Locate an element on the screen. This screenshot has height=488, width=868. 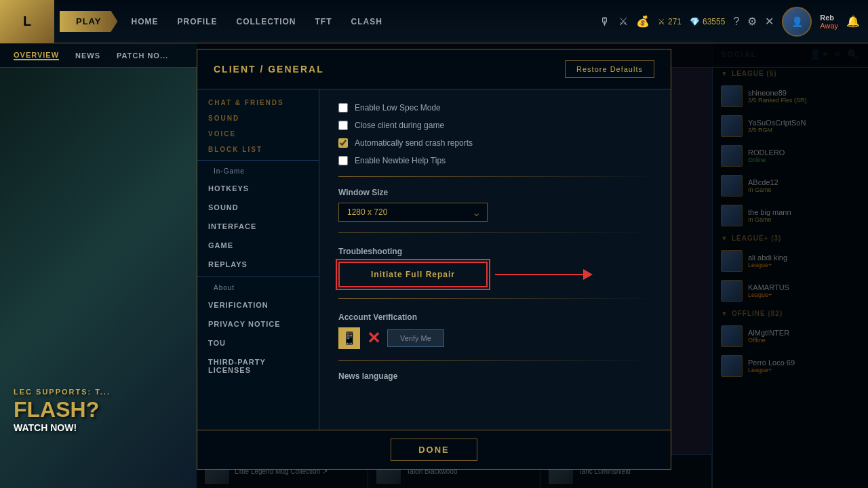
sidebar-group-ingame: In-Game is located at coordinates (258, 171).